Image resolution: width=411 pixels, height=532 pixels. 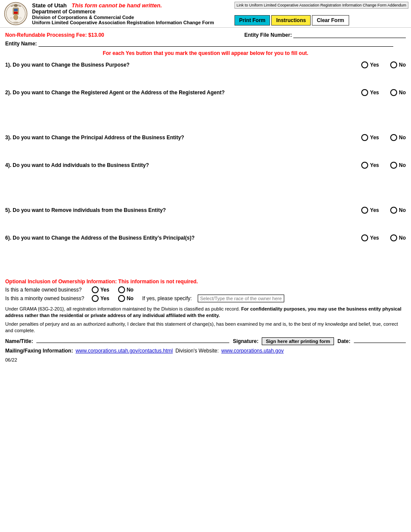 I want to click on mailing-link: www.corporations.utah.gov/contactus.html, so click(x=125, y=351).